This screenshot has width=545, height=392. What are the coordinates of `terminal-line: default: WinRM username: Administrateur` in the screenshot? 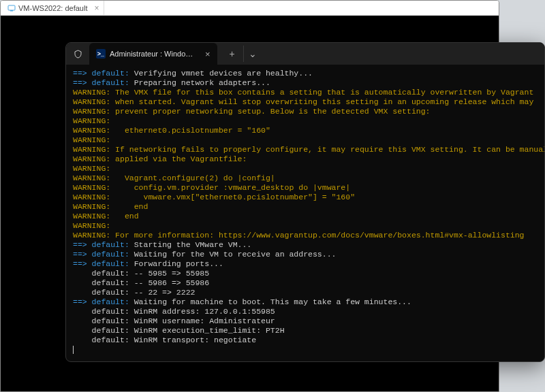 It's located at (305, 321).